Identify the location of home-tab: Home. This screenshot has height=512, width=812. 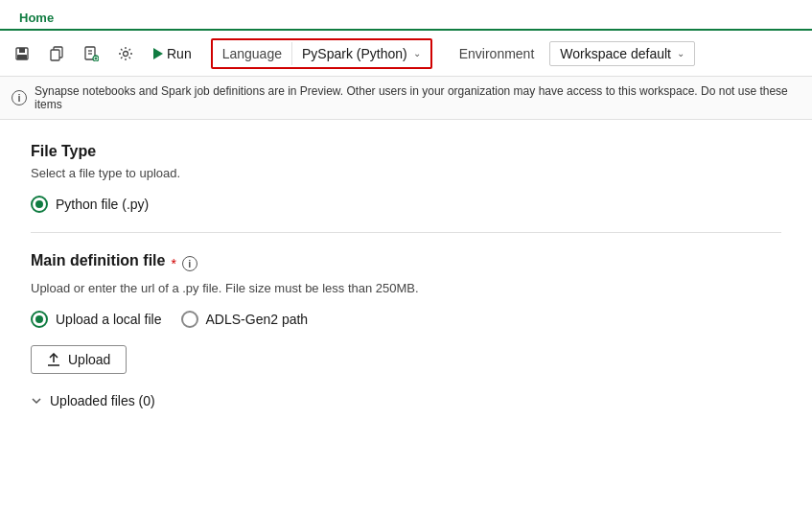
(36, 19).